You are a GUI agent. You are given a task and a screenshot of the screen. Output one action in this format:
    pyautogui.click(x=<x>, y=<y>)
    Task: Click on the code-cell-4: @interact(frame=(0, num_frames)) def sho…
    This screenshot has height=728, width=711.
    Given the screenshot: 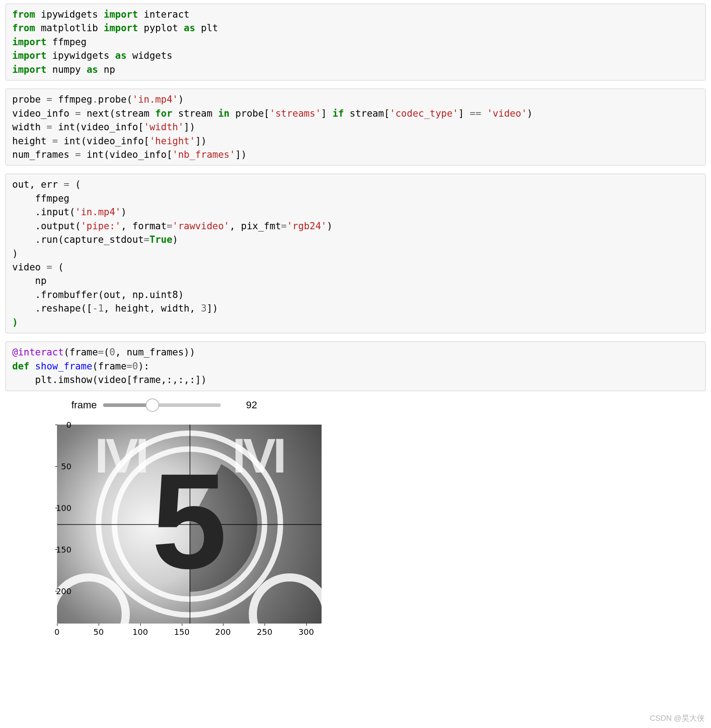 What is the action you would take?
    pyautogui.click(x=356, y=366)
    